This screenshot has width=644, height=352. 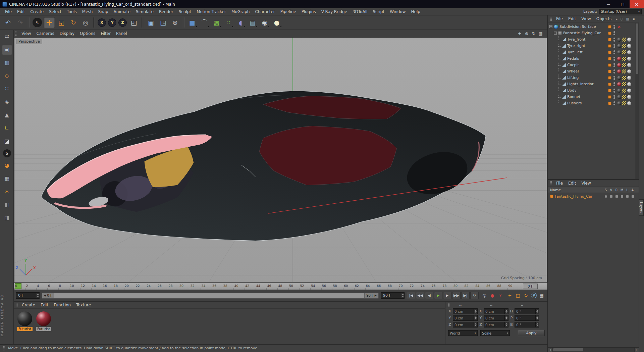 I want to click on menu-3dtoall: 3DToAll, so click(x=360, y=11).